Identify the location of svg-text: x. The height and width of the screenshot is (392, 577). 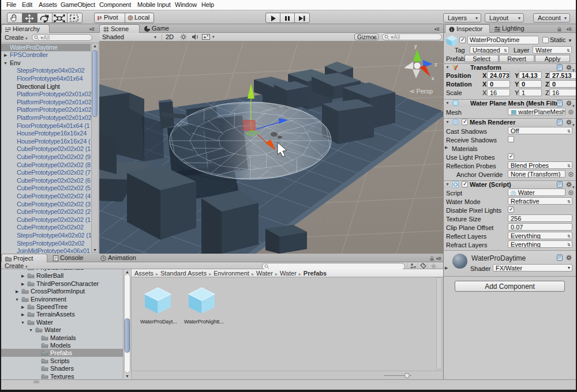
(433, 78).